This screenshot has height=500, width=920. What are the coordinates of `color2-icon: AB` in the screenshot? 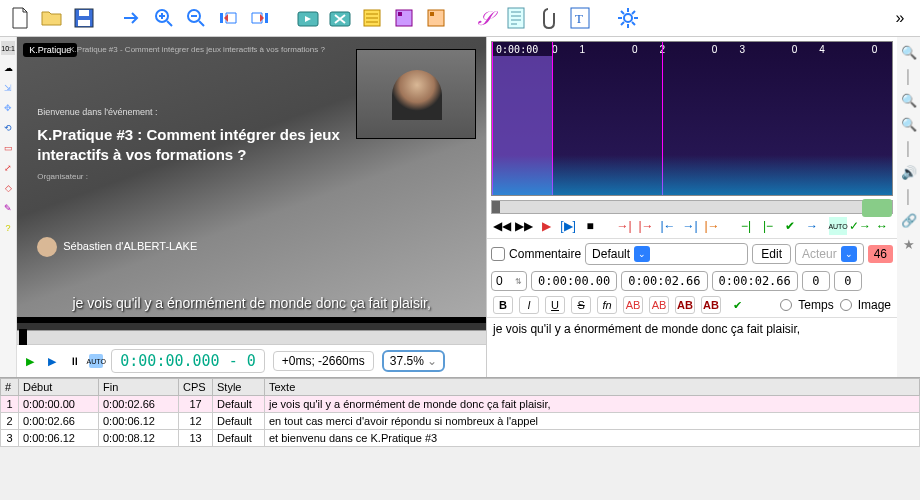 It's located at (659, 305).